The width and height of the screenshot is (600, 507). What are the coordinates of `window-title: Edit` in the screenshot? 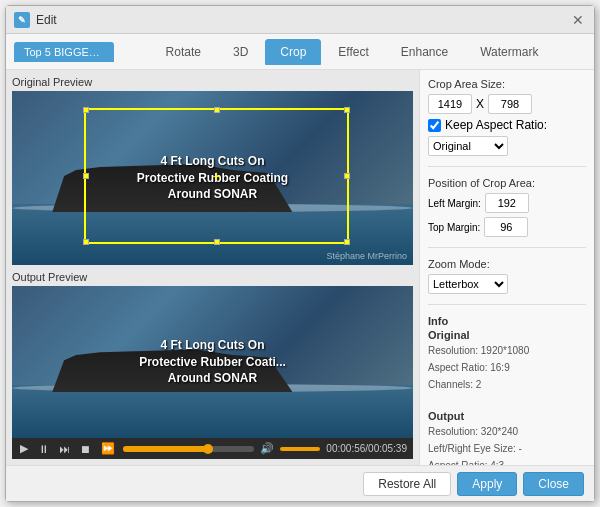 It's located at (303, 20).